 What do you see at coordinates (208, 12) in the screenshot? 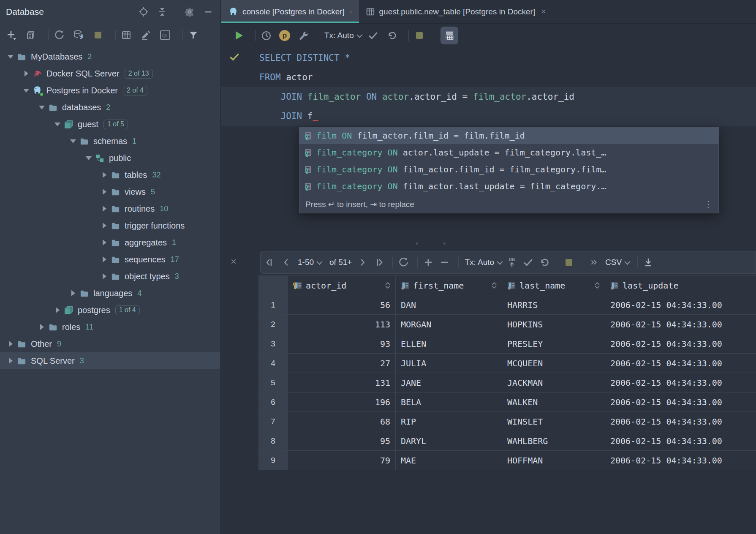
I see `hide-icon` at bounding box center [208, 12].